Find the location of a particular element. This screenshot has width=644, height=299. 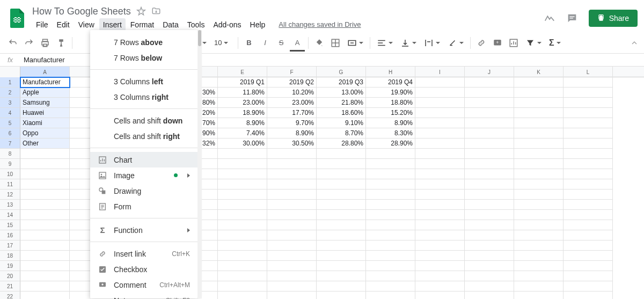

insert-comment: CommentCtrl+Alt+M is located at coordinates (144, 285).